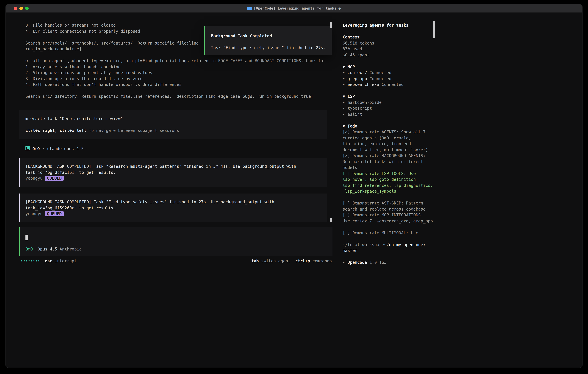  What do you see at coordinates (29, 249) in the screenshot?
I see `input-agent-name: OmO` at bounding box center [29, 249].